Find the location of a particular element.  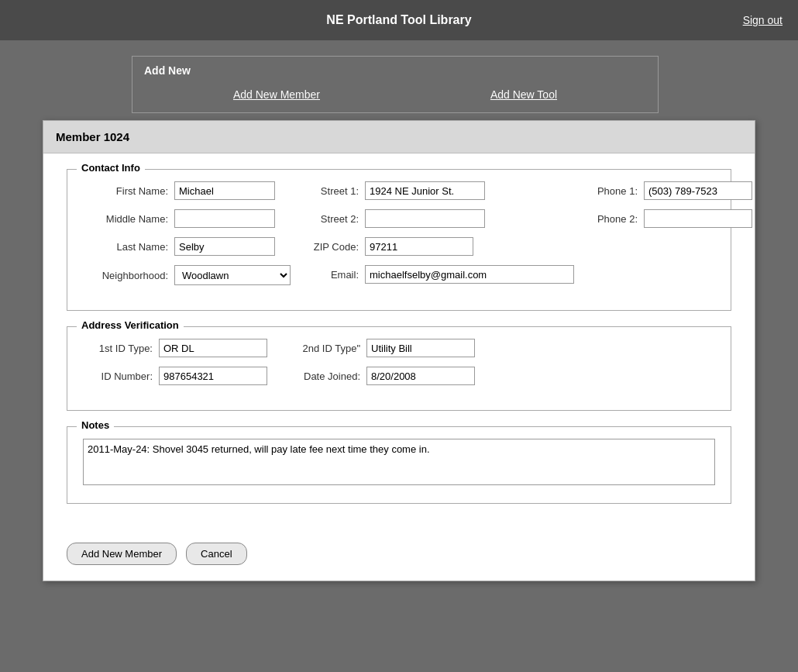

id-type2-label: 2nd ID Type" is located at coordinates (325, 349).